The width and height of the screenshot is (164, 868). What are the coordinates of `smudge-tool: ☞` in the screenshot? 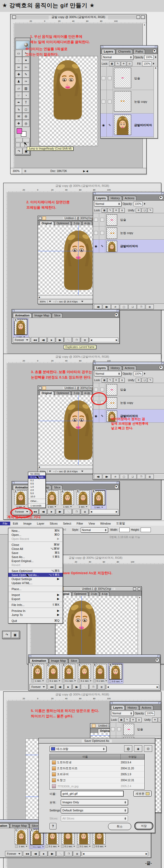 It's located at (19, 96).